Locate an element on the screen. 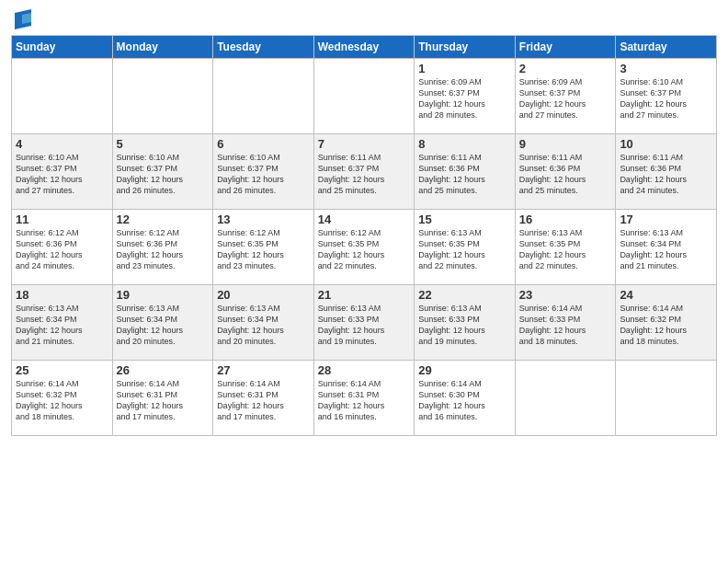 The image size is (728, 563). calendar-cell: 7Sunrise: 6:11 AM Sunset: 6:37 PM Daylig… is located at coordinates (364, 172).